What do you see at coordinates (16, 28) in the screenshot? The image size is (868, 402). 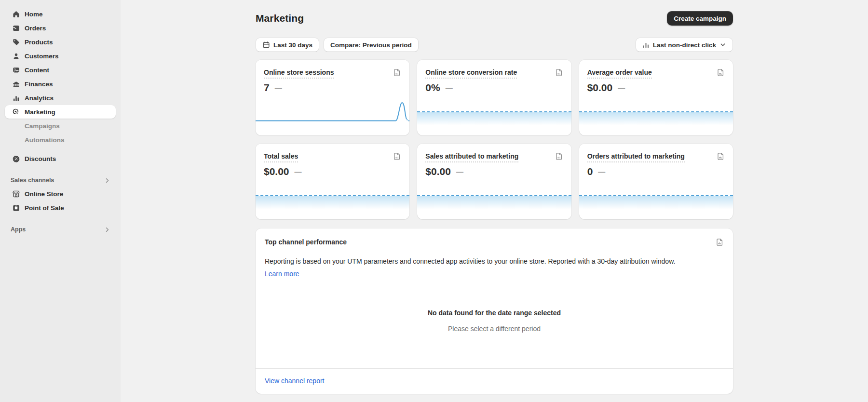 I see `orders-icon` at bounding box center [16, 28].